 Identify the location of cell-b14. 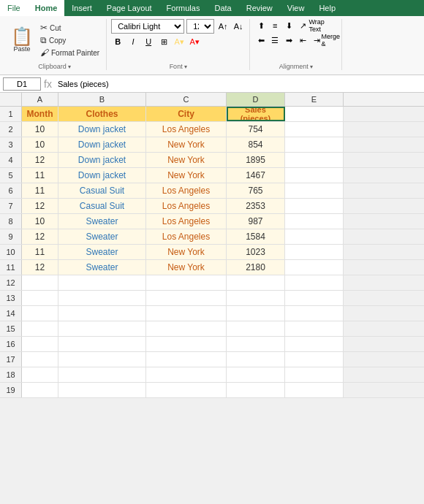
(102, 313).